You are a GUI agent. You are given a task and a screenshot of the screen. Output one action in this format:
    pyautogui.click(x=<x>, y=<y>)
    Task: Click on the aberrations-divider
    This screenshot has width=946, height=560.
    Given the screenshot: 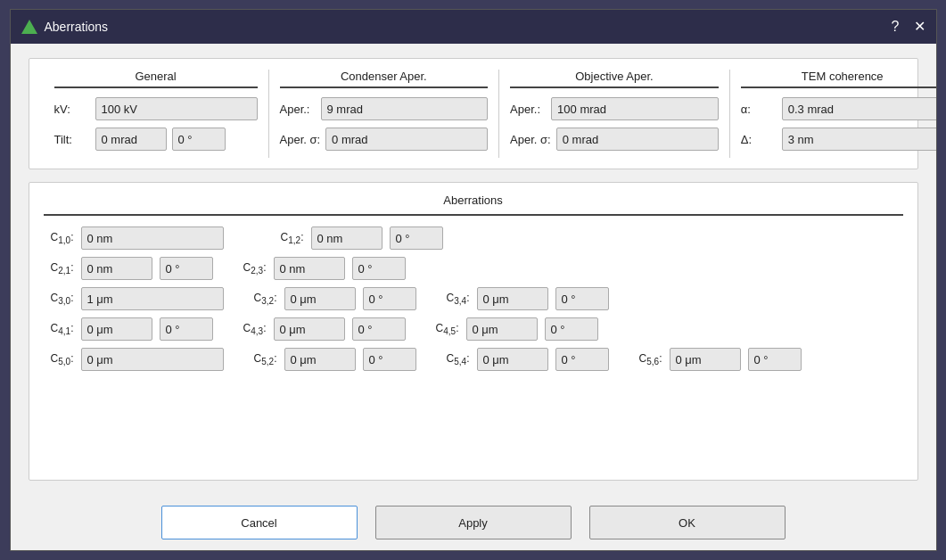 What is the action you would take?
    pyautogui.click(x=473, y=215)
    